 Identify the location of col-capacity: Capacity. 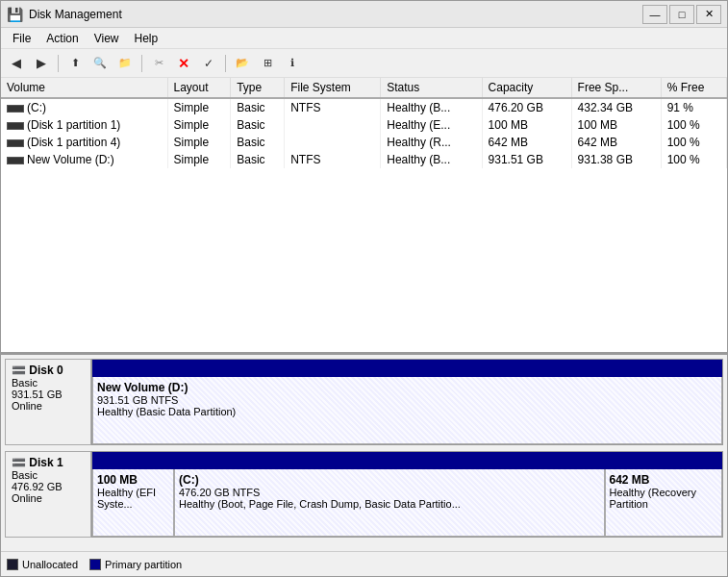
(527, 88).